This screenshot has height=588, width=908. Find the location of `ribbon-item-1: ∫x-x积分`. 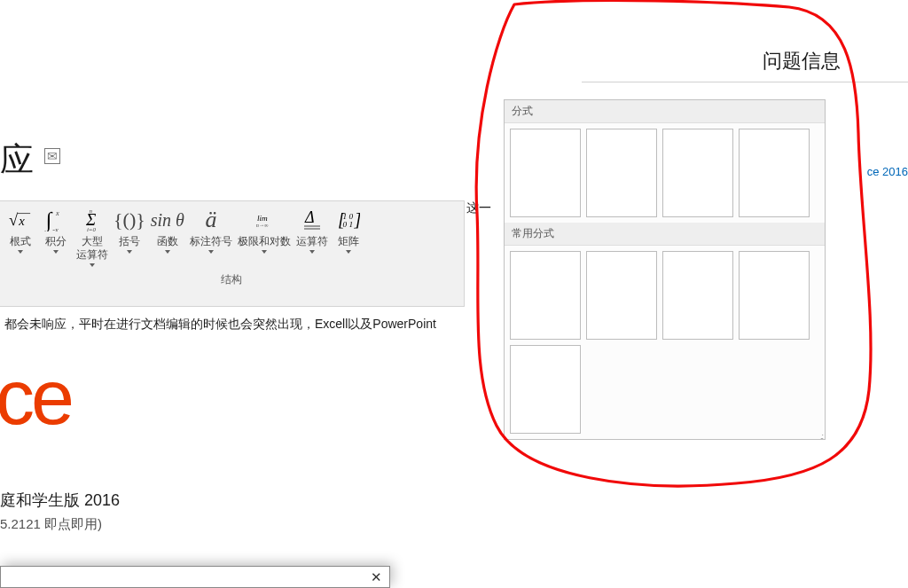

ribbon-item-1: ∫x-x积分 is located at coordinates (56, 231).